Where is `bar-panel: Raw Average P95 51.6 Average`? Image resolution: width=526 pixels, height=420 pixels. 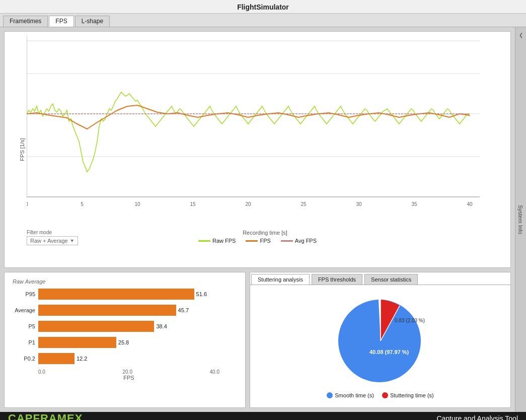 bar-panel: Raw Average P95 51.6 Average is located at coordinates (125, 340).